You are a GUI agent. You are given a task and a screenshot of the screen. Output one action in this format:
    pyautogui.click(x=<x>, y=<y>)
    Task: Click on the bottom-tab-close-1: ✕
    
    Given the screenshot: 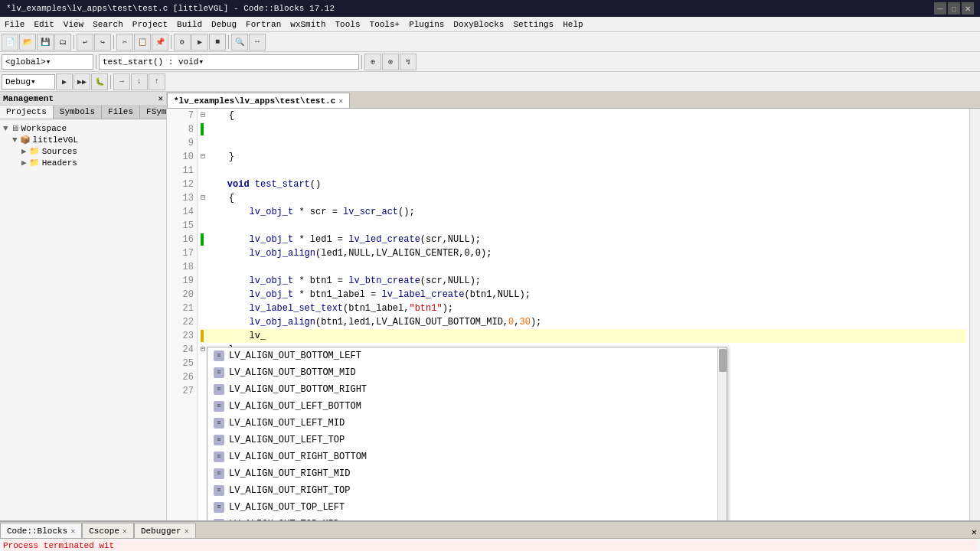 What is the action you would take?
    pyautogui.click(x=125, y=531)
    